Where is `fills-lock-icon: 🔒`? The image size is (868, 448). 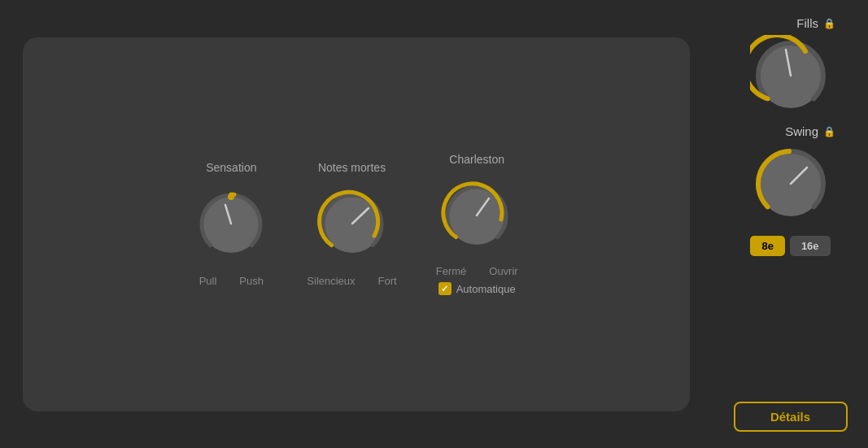
fills-lock-icon: 🔒 is located at coordinates (830, 24).